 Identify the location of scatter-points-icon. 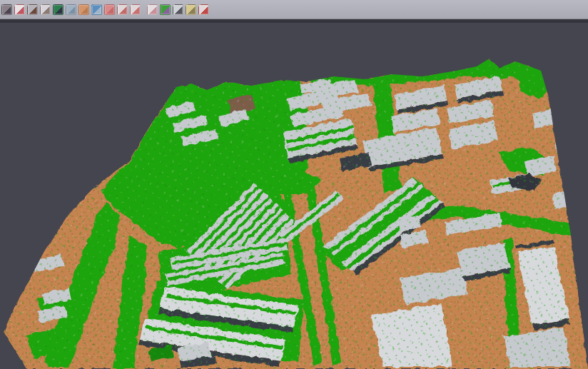
(20, 10).